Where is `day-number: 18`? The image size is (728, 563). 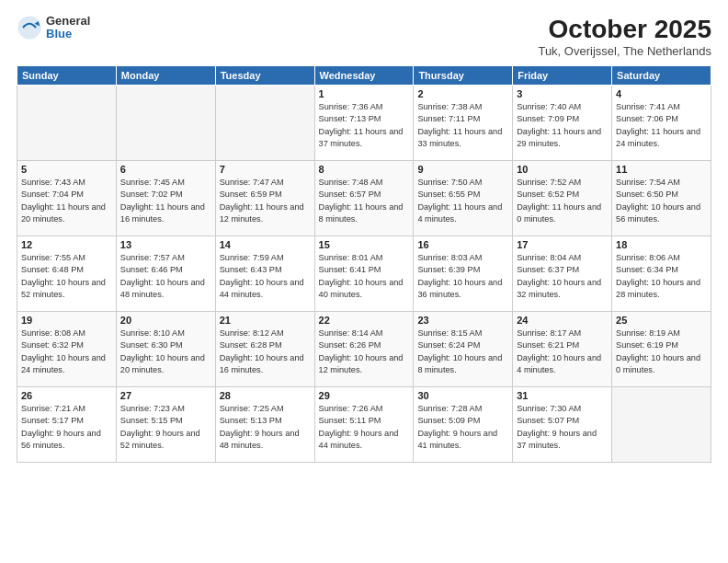 day-number: 18 is located at coordinates (662, 245).